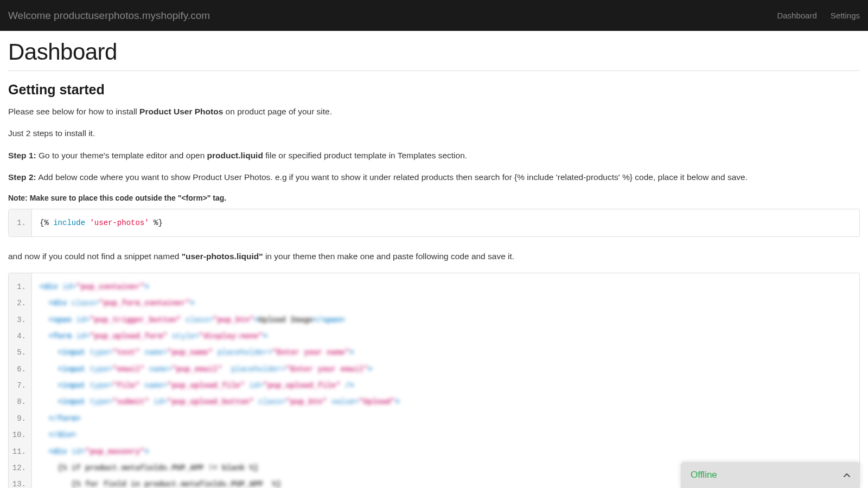 This screenshot has height=488, width=868. What do you see at coordinates (20, 482) in the screenshot?
I see `linenum: 13.` at bounding box center [20, 482].